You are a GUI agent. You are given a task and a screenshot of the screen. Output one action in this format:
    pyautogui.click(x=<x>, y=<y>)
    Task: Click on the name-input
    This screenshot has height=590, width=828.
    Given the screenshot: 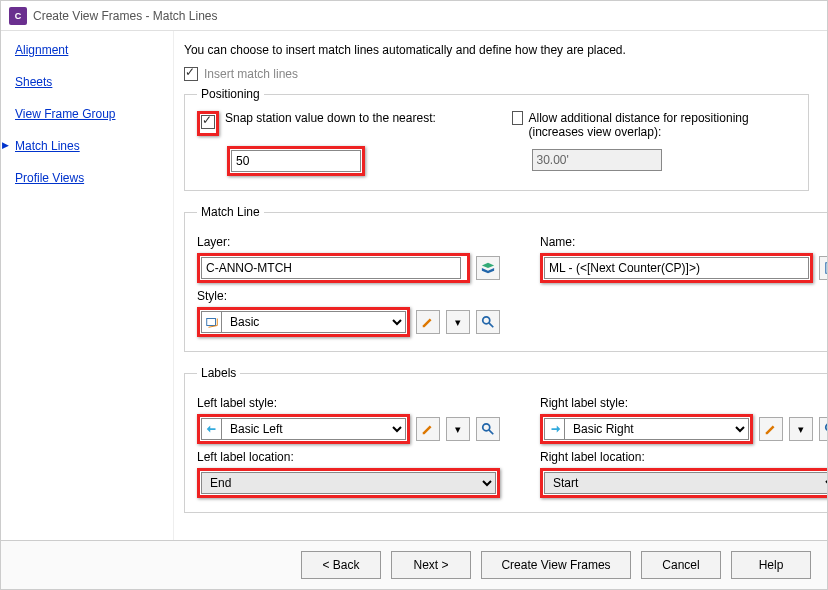 What is the action you would take?
    pyautogui.click(x=676, y=268)
    